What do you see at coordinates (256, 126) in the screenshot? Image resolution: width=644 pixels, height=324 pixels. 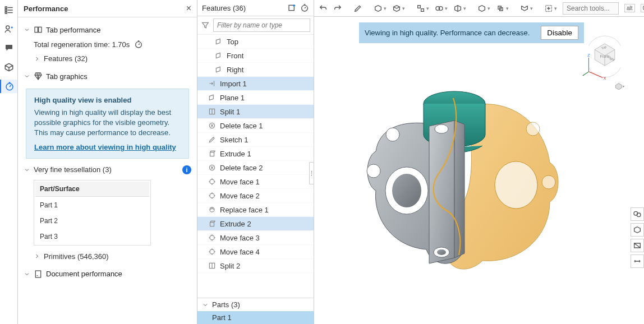 I see `feature-item: Delete face 1` at bounding box center [256, 126].